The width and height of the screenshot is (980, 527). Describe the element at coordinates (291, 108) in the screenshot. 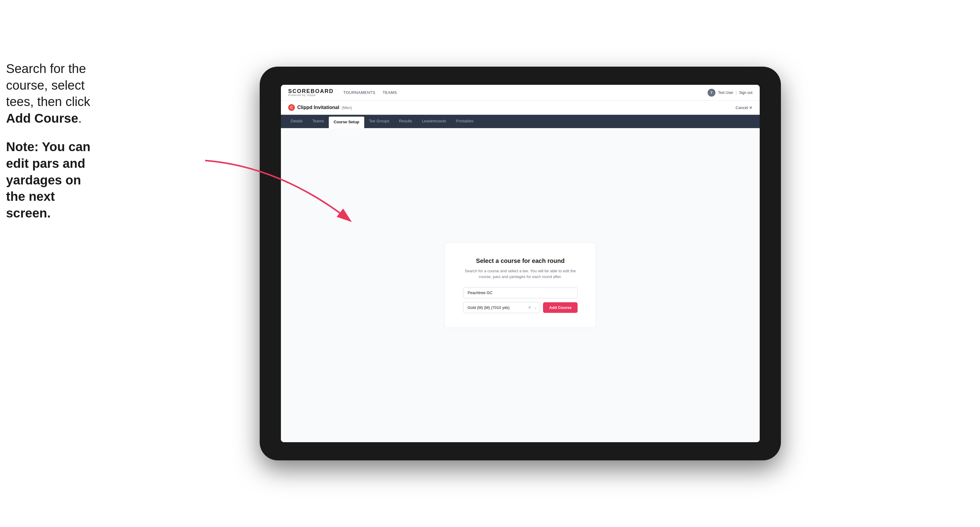

I see `tournament-icon: C` at that location.